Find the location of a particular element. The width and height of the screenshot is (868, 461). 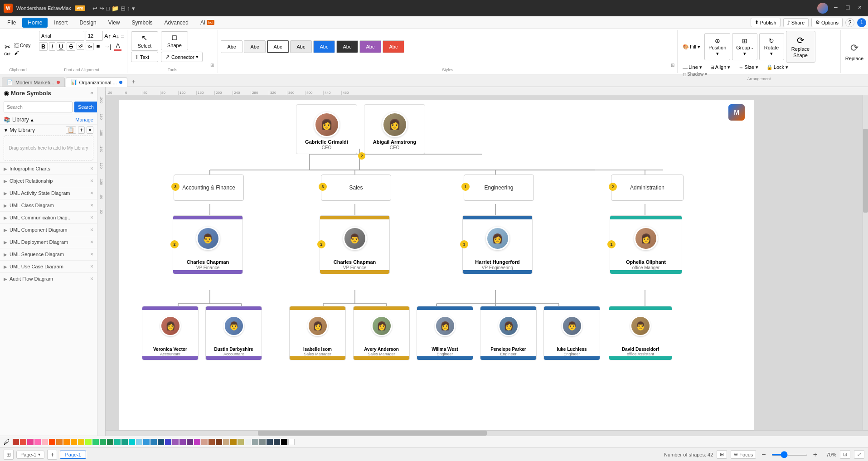

vp-harriet: 👩 Harriet Hungerford VP Engineering is located at coordinates (498, 245).